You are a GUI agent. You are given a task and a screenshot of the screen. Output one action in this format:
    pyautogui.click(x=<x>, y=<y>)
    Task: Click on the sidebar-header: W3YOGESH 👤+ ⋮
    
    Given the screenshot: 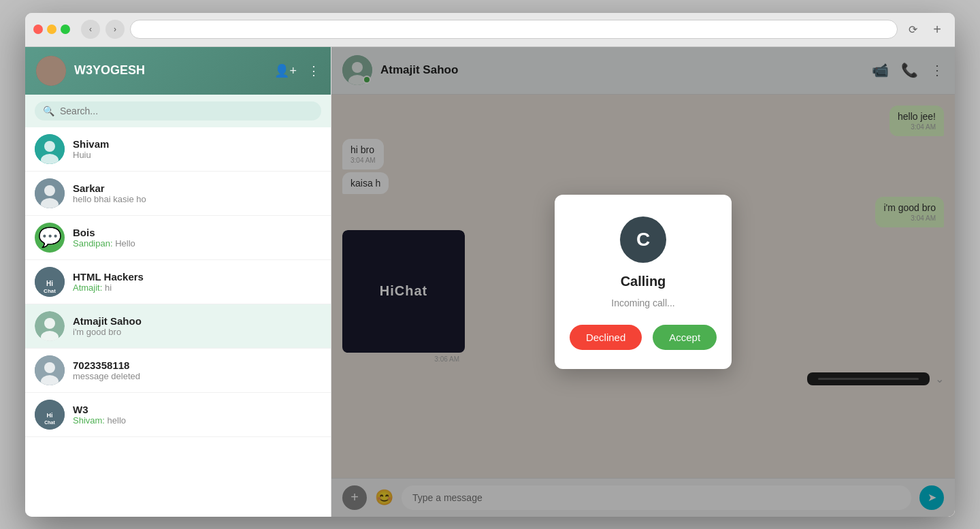 What is the action you would take?
    pyautogui.click(x=178, y=71)
    